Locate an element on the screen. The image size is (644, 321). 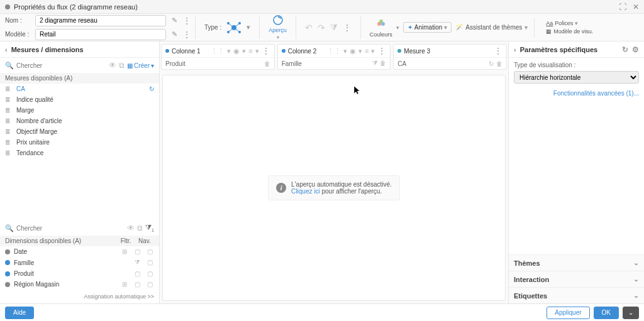
edit-name-icon: ✎ is located at coordinates (174, 21).